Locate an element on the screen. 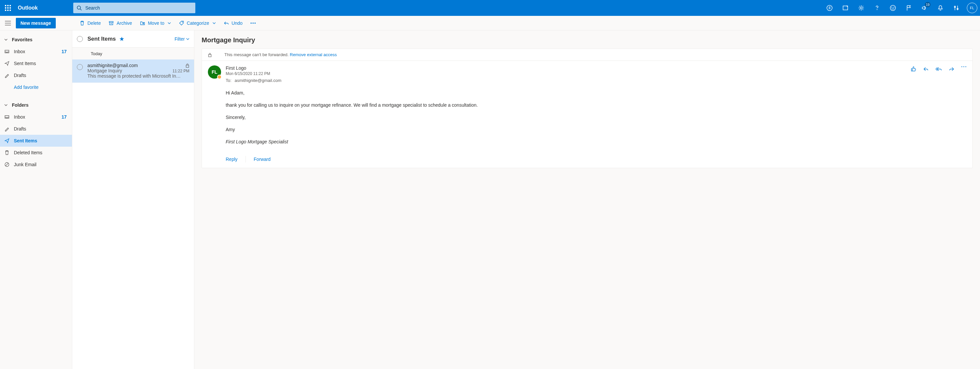 The height and width of the screenshot is (369, 980). reply-all-icon is located at coordinates (939, 69).